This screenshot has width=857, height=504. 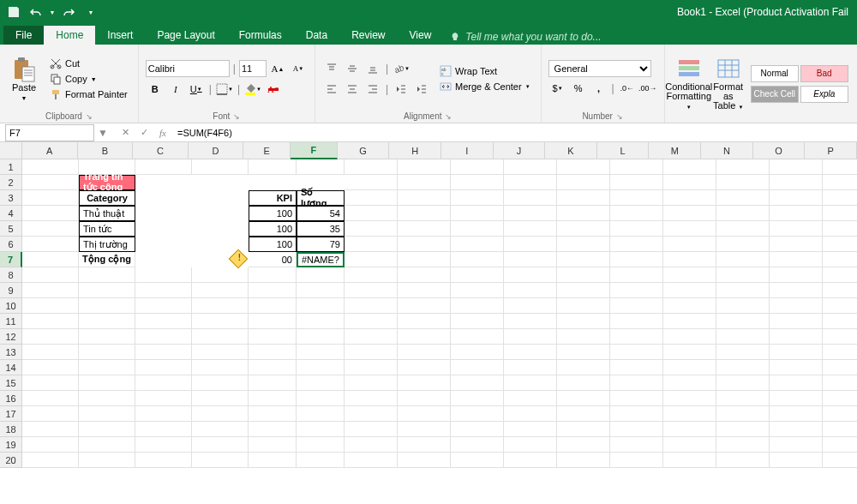 I want to click on font-color-button: A ▼, so click(x=273, y=89).